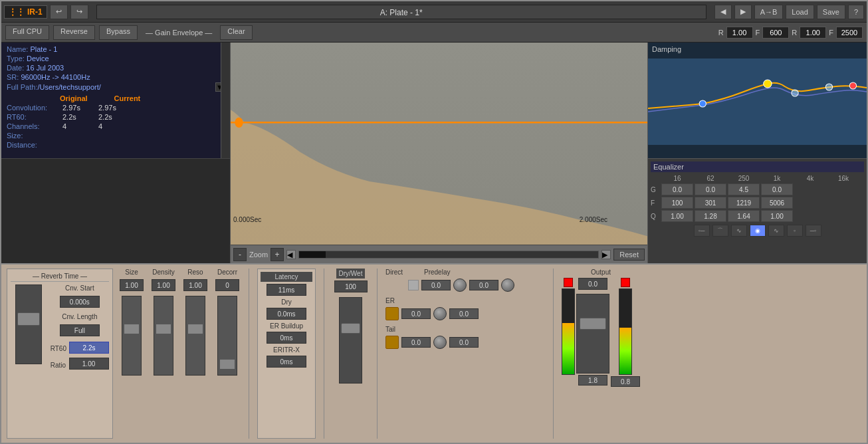 Image resolution: width=868 pixels, height=444 pixels. What do you see at coordinates (625, 382) in the screenshot?
I see `output-val2: 0.8` at bounding box center [625, 382].